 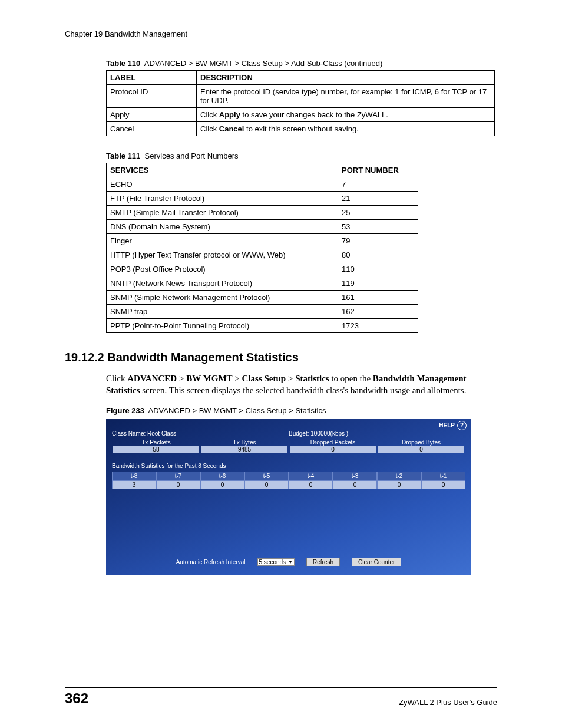 What do you see at coordinates (300, 97) in the screenshot?
I see `table-row: Protocol ID Enter the protocol ID (servi…` at bounding box center [300, 97].